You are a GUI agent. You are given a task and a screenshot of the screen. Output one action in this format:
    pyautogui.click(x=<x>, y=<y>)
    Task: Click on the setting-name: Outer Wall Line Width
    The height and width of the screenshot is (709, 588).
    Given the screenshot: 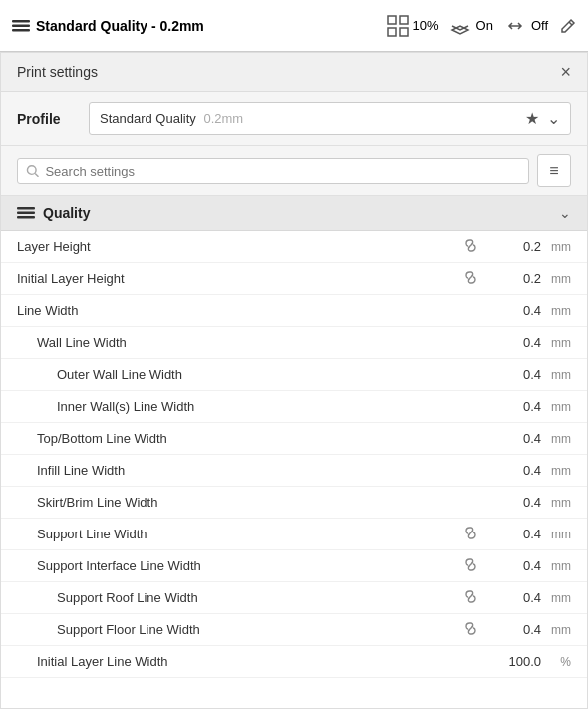 What is the action you would take?
    pyautogui.click(x=240, y=375)
    